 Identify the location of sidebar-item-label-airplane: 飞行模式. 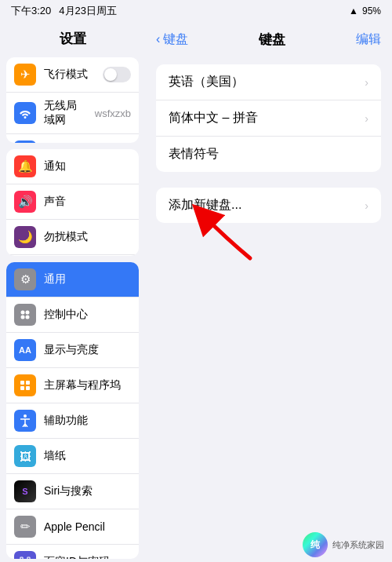
(69, 75).